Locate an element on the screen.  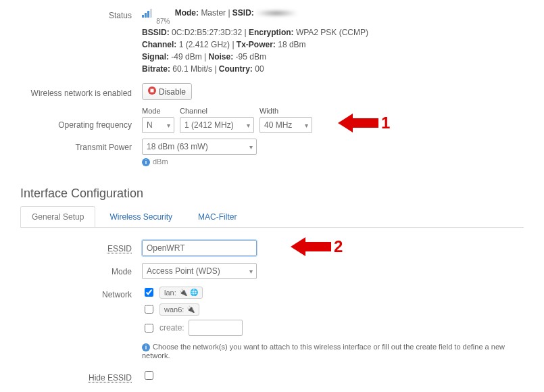
stop-icon is located at coordinates (152, 92).